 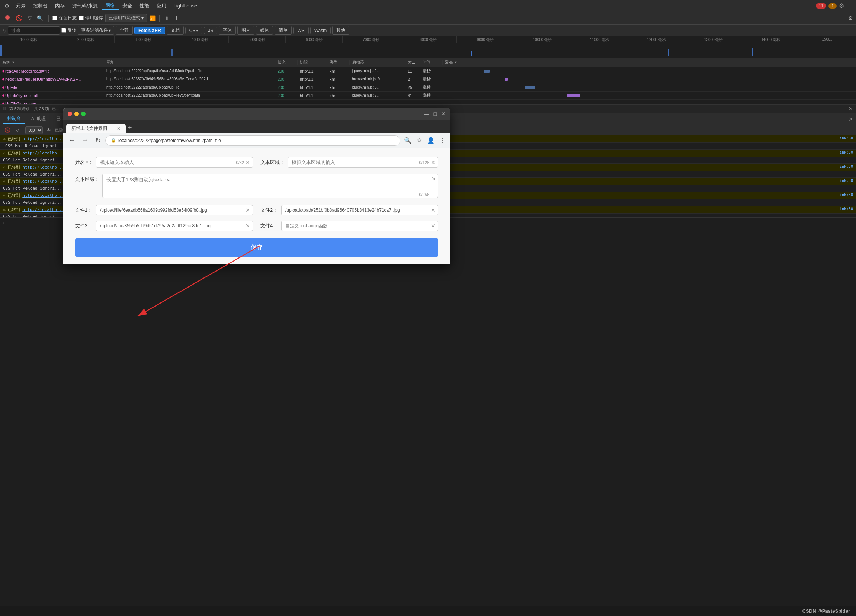 What do you see at coordinates (428, 88) in the screenshot?
I see `table-row: ⧫ UpFile http://localhost:22222/api/app/…` at bounding box center [428, 88].